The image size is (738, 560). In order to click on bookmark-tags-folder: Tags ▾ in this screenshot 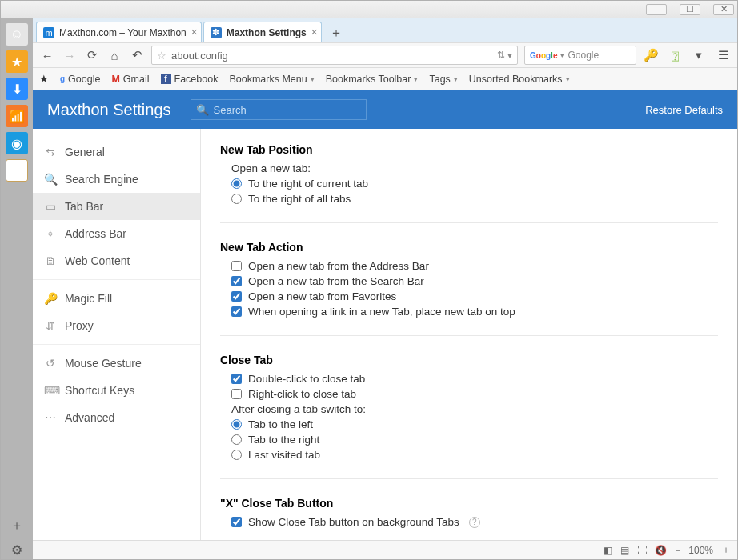, I will do `click(443, 79)`.